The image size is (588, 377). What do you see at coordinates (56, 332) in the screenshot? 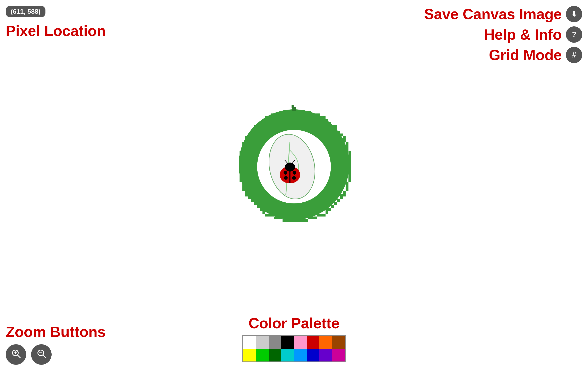
I see `zoom-buttons-label: Zoom Buttons` at bounding box center [56, 332].